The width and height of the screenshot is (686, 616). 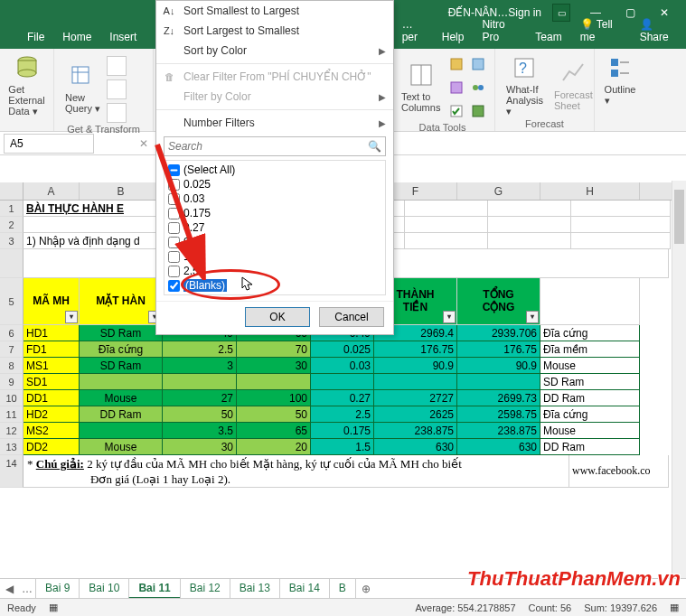 What do you see at coordinates (352, 317) in the screenshot?
I see `cancel-button: Cancel` at bounding box center [352, 317].